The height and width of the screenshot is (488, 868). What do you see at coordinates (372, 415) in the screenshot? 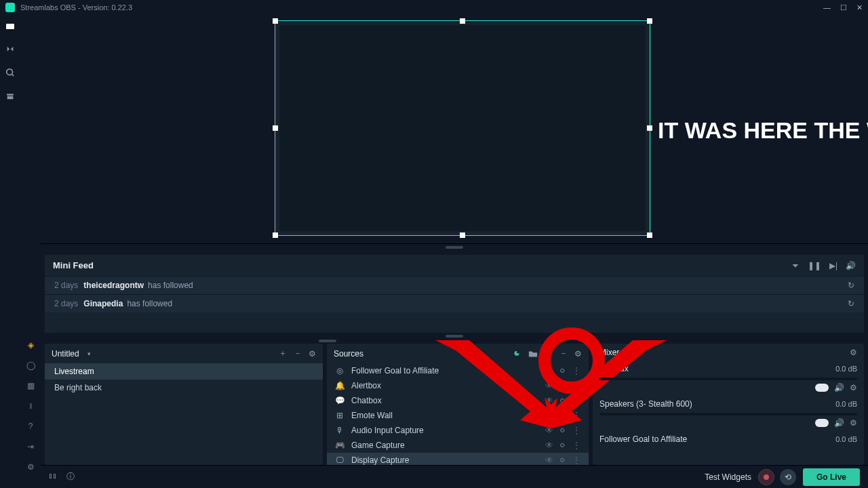
I see `source-label: Emote Wall` at bounding box center [372, 415].